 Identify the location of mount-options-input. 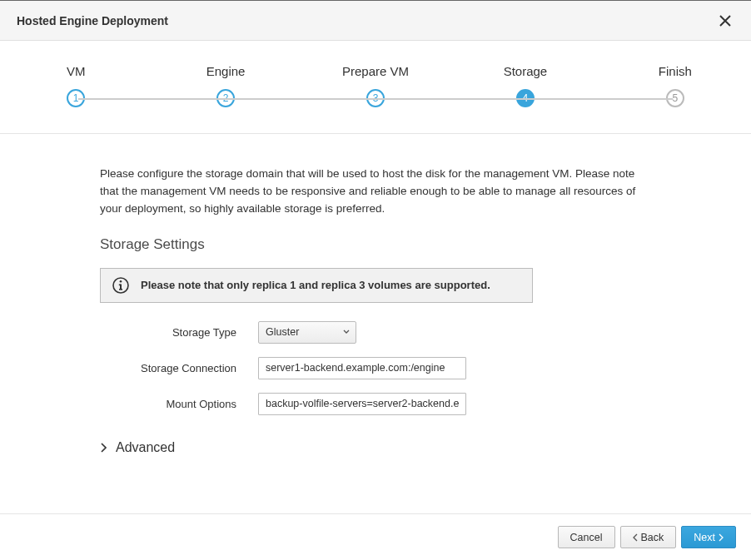
(362, 404).